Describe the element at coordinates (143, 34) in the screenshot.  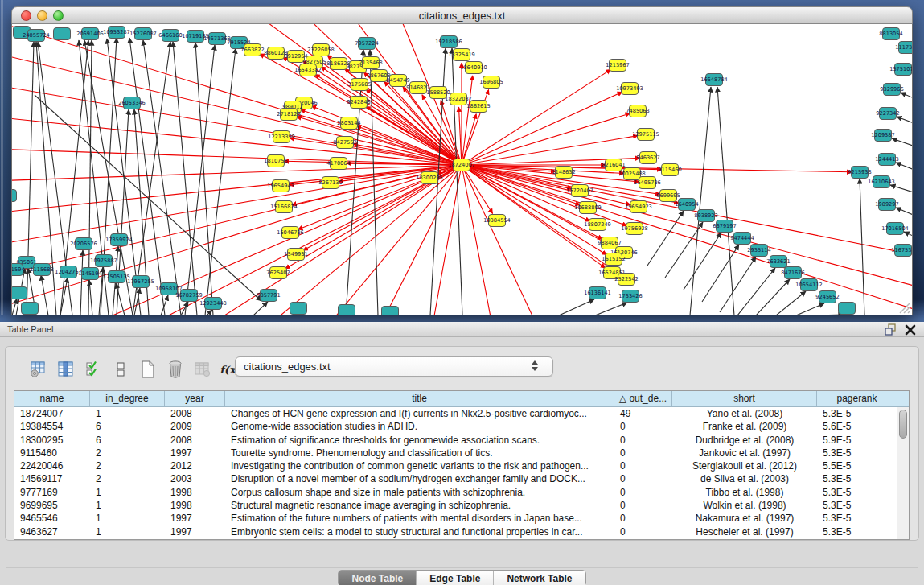
I see `network-node: 15276087` at that location.